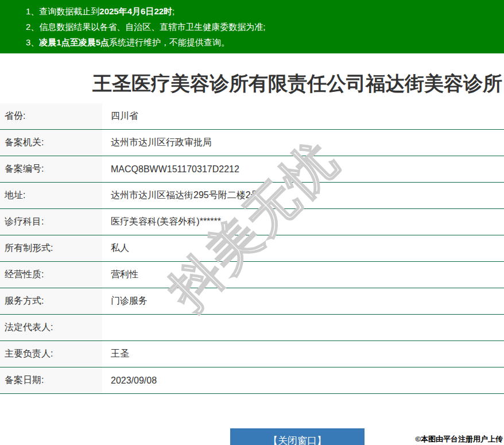 This screenshot has width=504, height=445. Describe the element at coordinates (252, 328) in the screenshot. I see `table-row-legal-representative: 法定代表人:` at that location.